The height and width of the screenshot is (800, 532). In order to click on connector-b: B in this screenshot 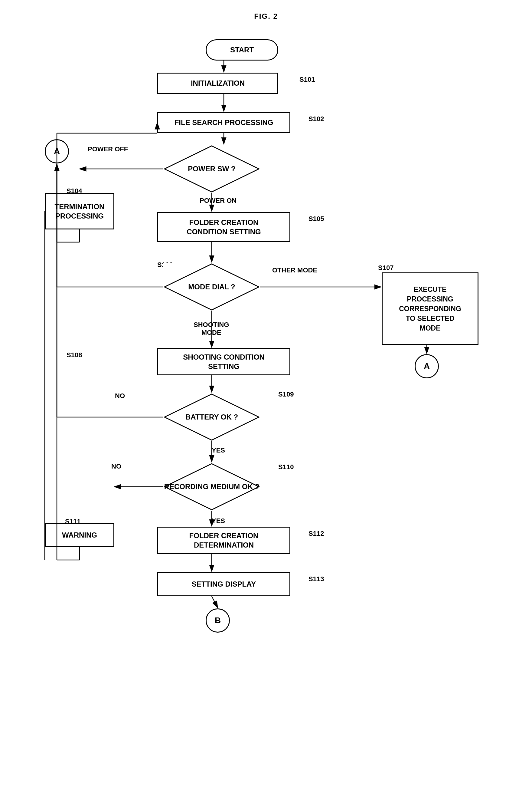, I will do `click(218, 621)`.